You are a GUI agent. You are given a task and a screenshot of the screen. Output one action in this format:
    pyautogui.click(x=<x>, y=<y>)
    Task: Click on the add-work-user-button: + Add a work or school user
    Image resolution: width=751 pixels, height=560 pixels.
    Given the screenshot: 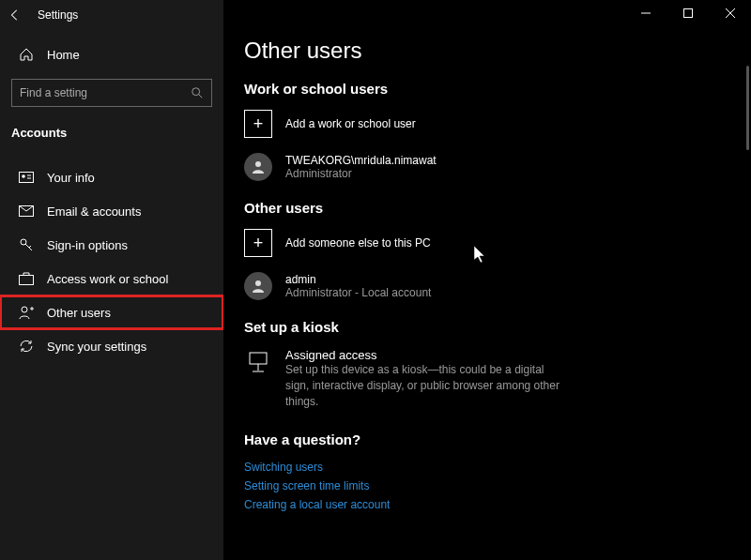 What is the action you would take?
    pyautogui.click(x=498, y=124)
    